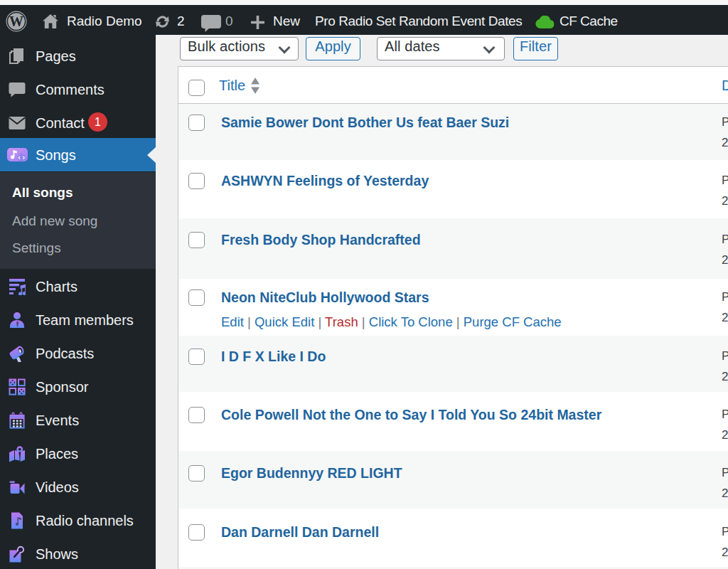 The width and height of the screenshot is (728, 569). Describe the element at coordinates (16, 21) in the screenshot. I see `svg-text: W` at that location.